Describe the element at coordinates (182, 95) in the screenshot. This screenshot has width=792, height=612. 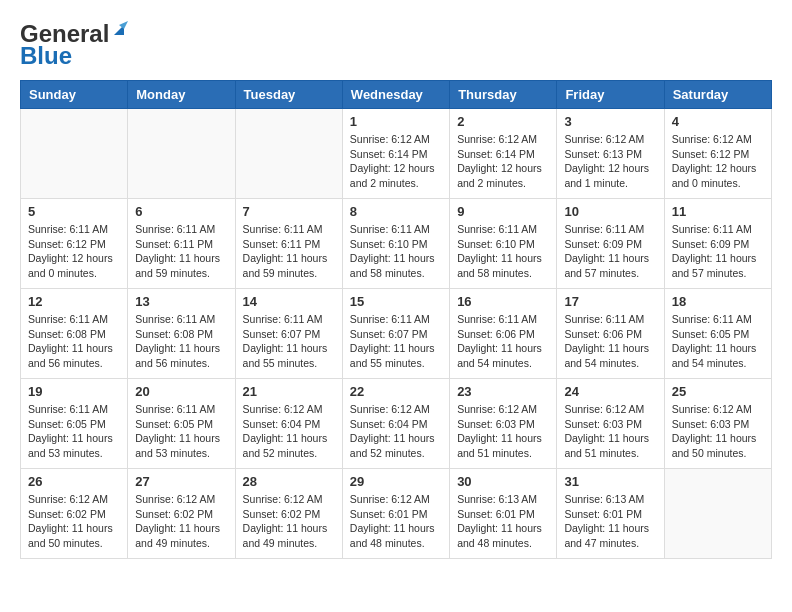
I see `weekday-monday: Monday` at that location.